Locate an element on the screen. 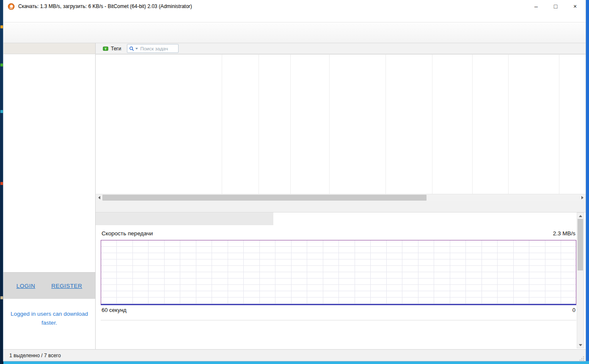 The height and width of the screenshot is (364, 589). detail-tabs is located at coordinates (341, 207).